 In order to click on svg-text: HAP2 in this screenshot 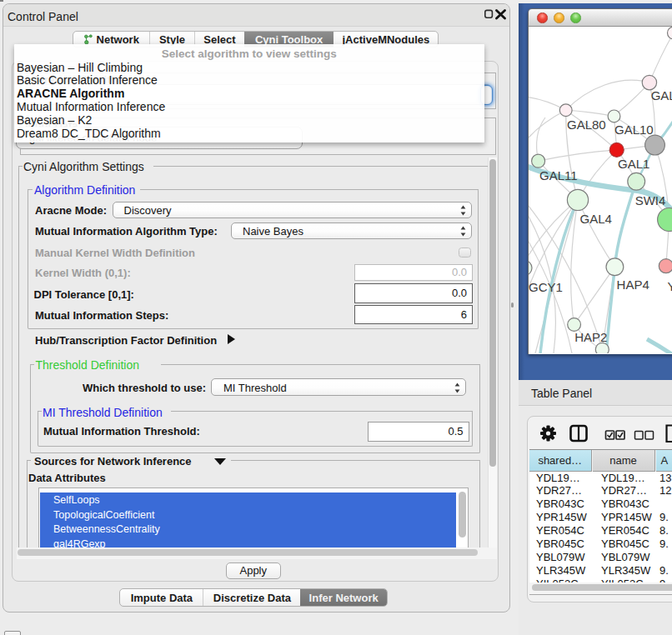, I will do `click(590, 337)`.